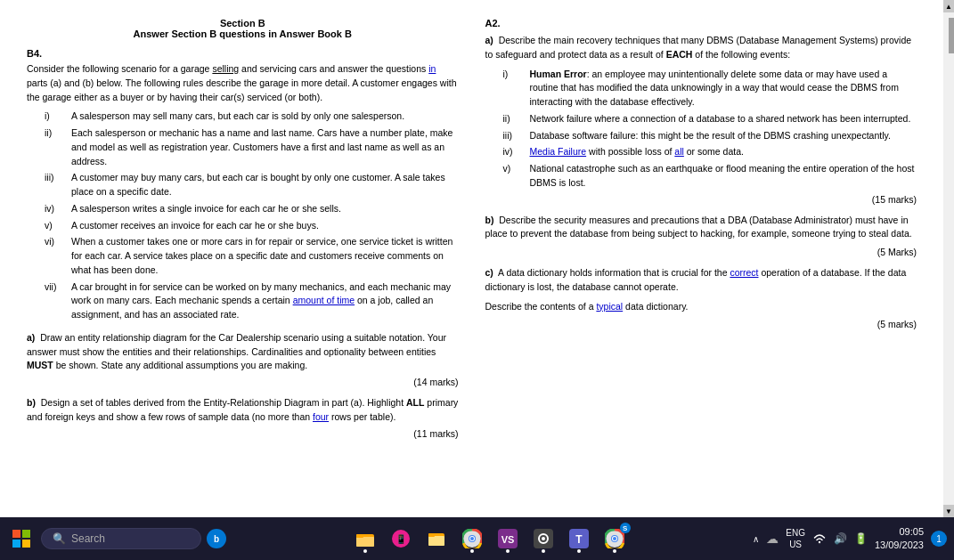 The height and width of the screenshot is (560, 954). Describe the element at coordinates (543, 539) in the screenshot. I see `taskbar-app-settings` at that location.